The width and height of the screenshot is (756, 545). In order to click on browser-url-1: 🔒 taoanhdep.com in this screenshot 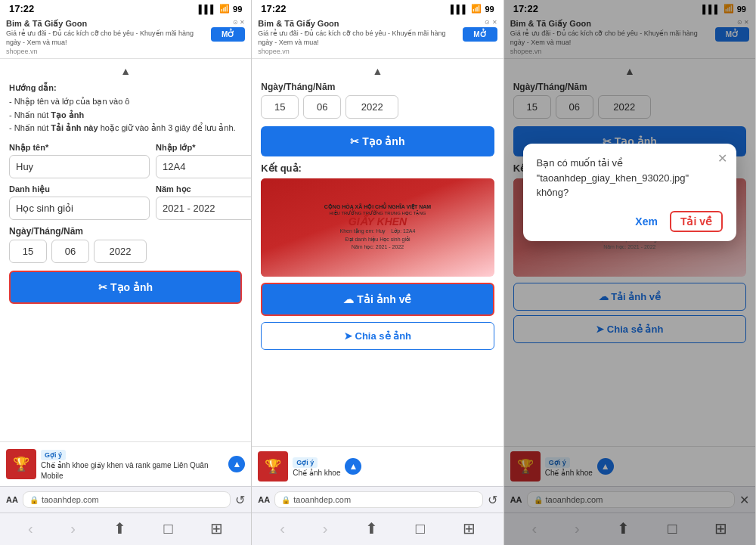, I will do `click(127, 500)`.